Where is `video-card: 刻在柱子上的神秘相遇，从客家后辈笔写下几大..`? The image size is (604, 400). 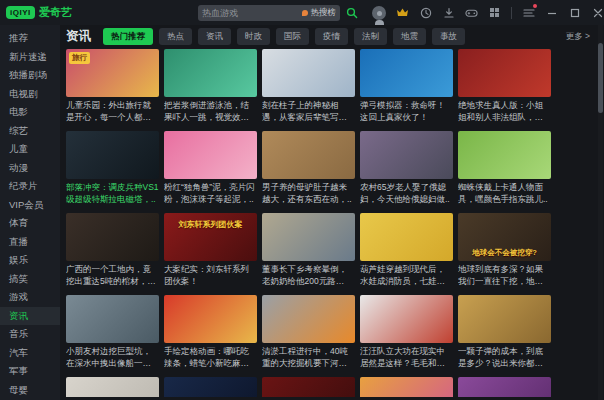 video-card: 刻在柱子上的神秘相遇，从客家后辈笔写下几大.. is located at coordinates (308, 86).